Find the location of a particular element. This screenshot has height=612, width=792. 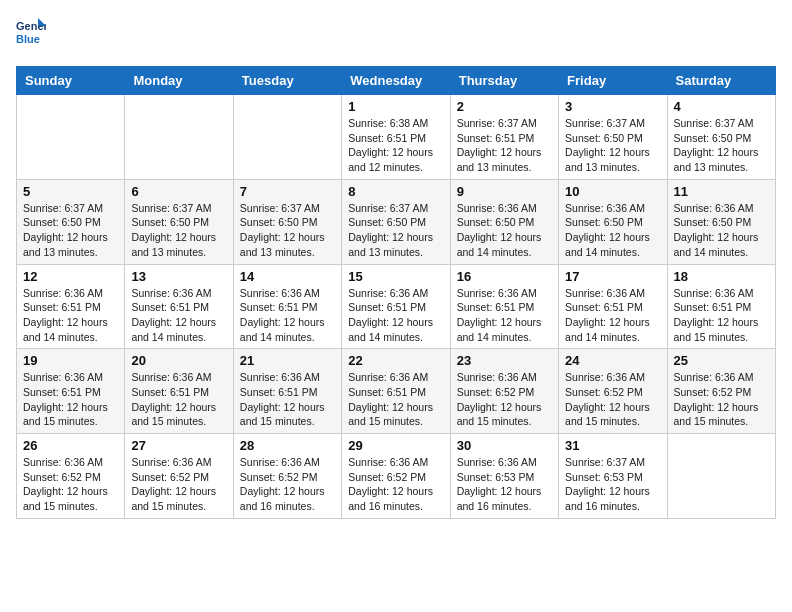

day-info: Sunrise: 6:36 AM Sunset: 6:53 PM Dayligh… is located at coordinates (504, 484).